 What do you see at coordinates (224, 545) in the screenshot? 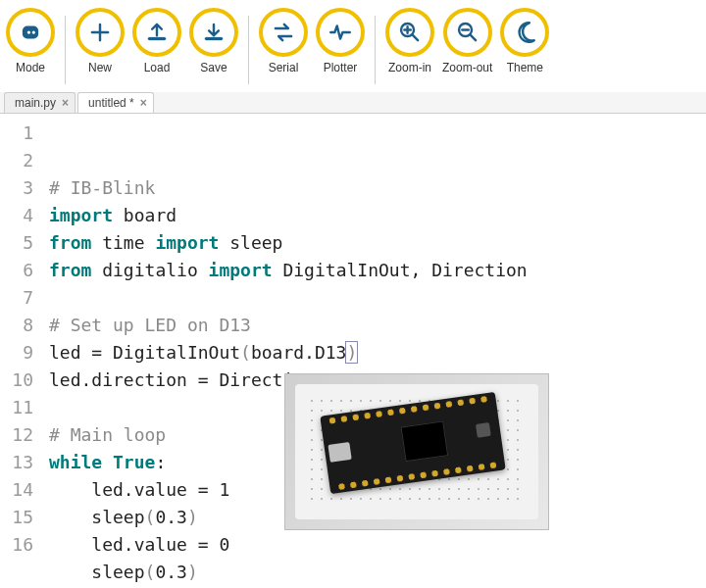
I see `token-text: 0` at bounding box center [224, 545].